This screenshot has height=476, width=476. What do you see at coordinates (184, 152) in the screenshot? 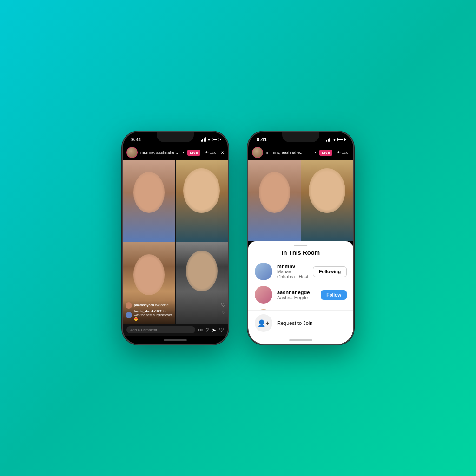
I see `chevron-down-icon-1: ▾` at bounding box center [184, 152].